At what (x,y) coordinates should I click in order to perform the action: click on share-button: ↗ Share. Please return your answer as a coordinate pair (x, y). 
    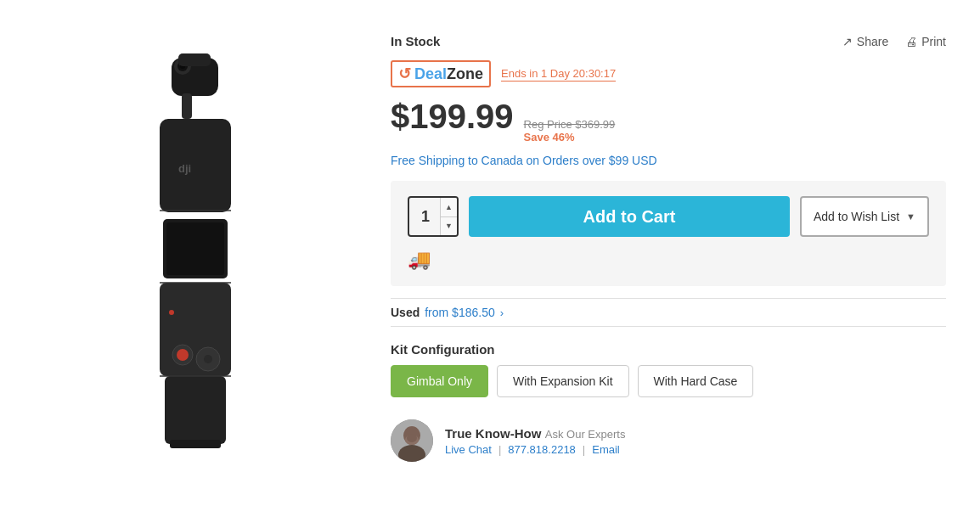
    Looking at the image, I should click on (865, 42).